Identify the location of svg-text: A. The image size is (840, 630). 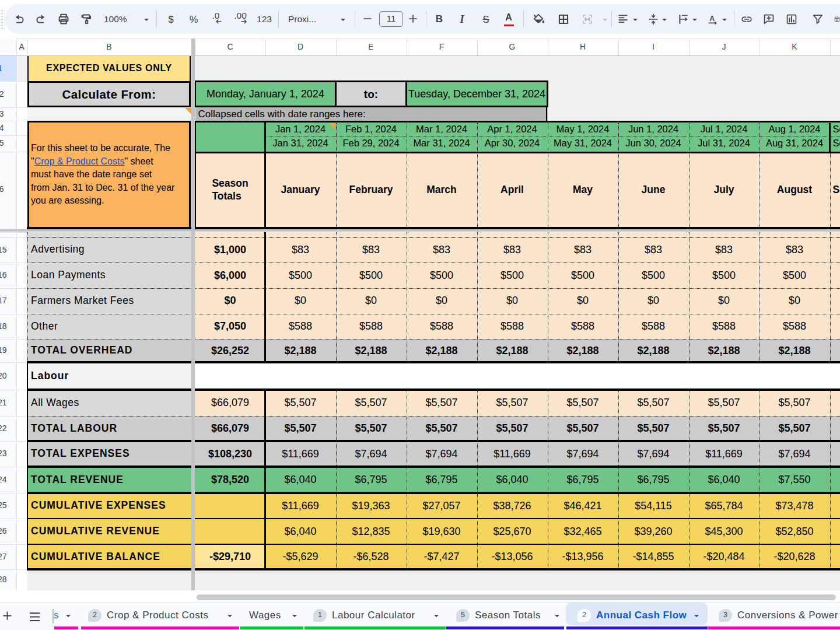
(712, 19).